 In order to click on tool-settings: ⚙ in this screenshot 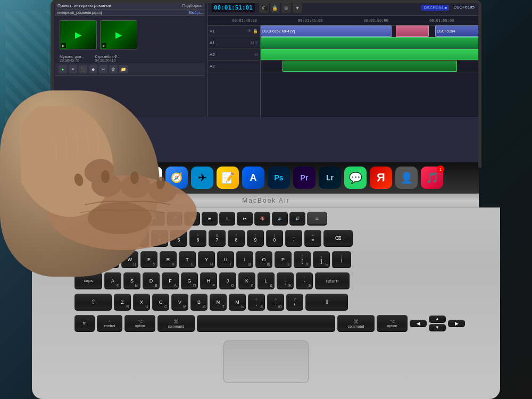, I will do `click(264, 8)`.